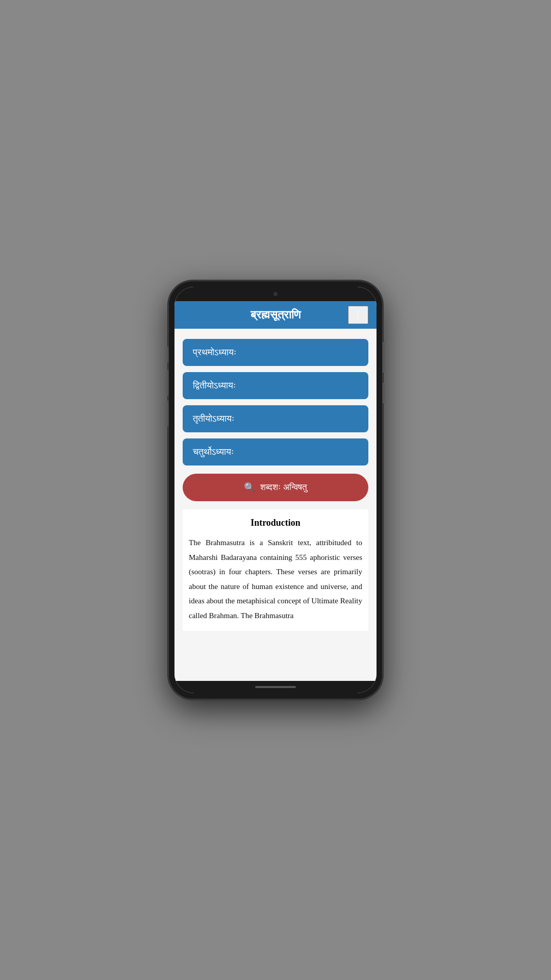  Describe the element at coordinates (276, 505) in the screenshot. I see `main-content: प्रथमोऽध्यायः द्वितीयोऽध्यायः तृतीयोऽध्य…` at that location.